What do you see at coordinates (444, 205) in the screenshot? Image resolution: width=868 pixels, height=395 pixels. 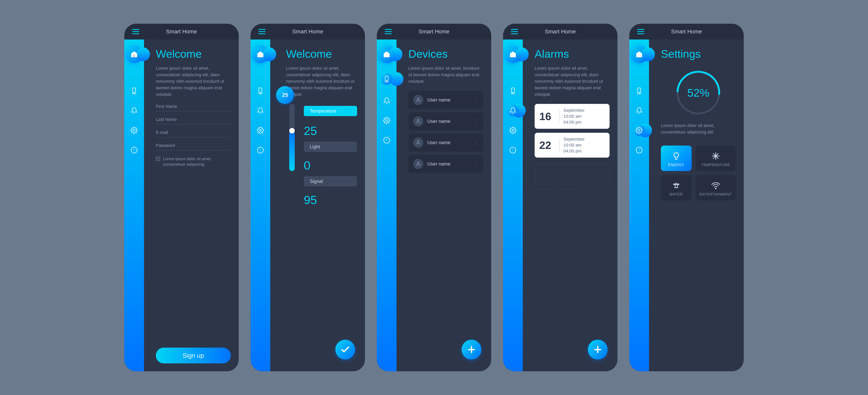 I see `content-3: Devices Lorem ipsum dolor sit amet, tinc…` at bounding box center [444, 205].